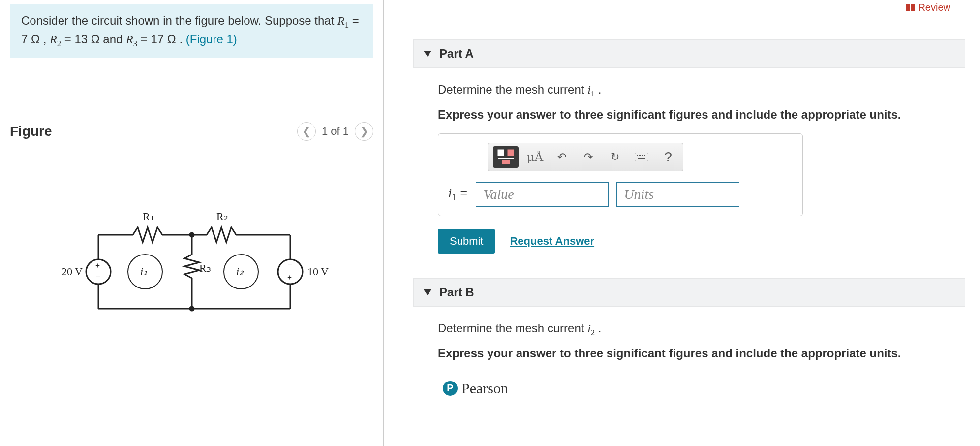  I want to click on pearson-brand: P Pearson, so click(704, 388).